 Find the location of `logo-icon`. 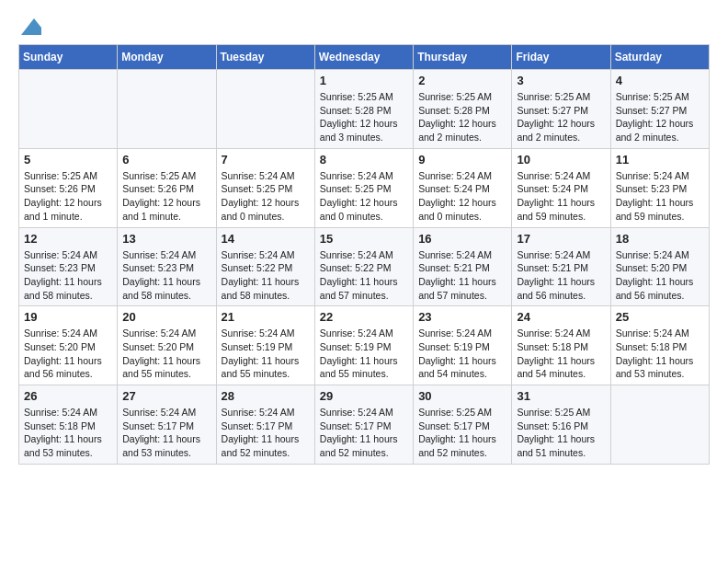

logo-icon is located at coordinates (31, 27).